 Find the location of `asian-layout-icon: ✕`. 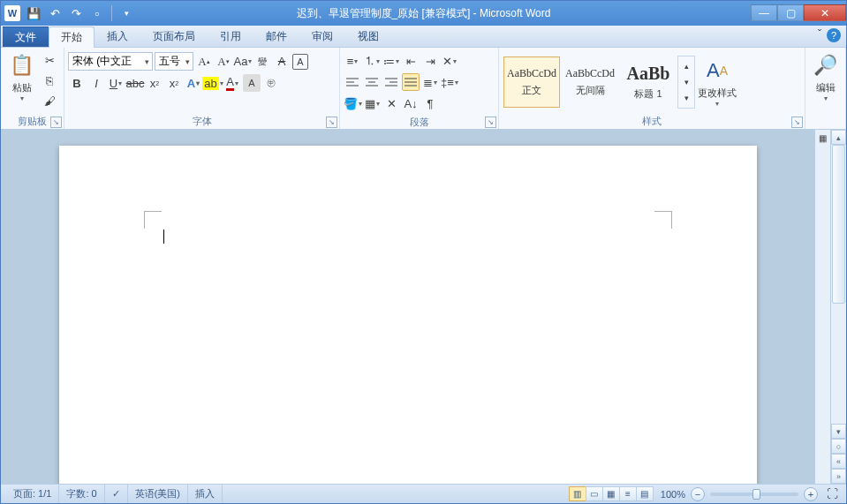

asian-layout-icon: ✕ is located at coordinates (450, 61).